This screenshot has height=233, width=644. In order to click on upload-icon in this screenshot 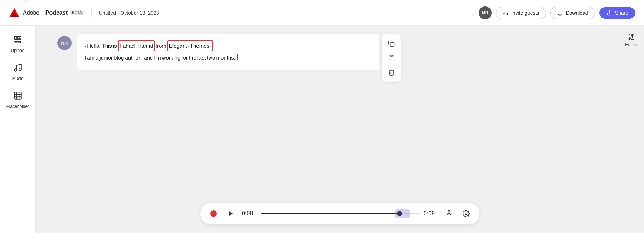, I will do `click(18, 41)`.